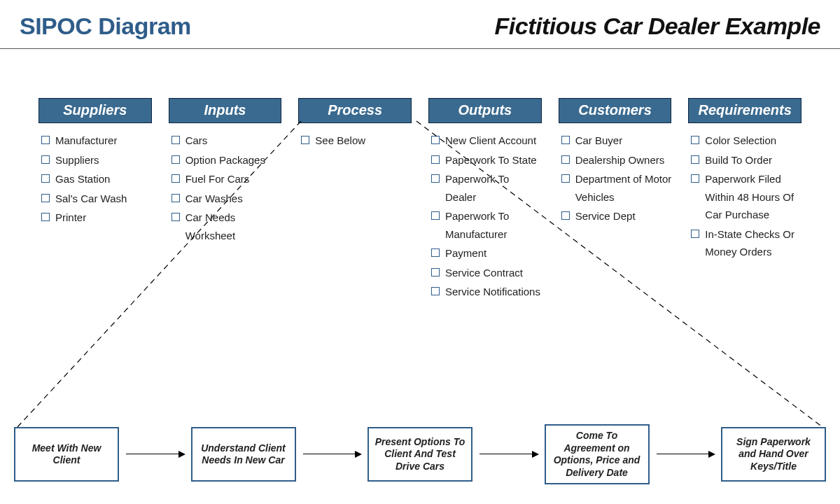  Describe the element at coordinates (66, 454) in the screenshot. I see `process-step: Meet With New Client` at that location.